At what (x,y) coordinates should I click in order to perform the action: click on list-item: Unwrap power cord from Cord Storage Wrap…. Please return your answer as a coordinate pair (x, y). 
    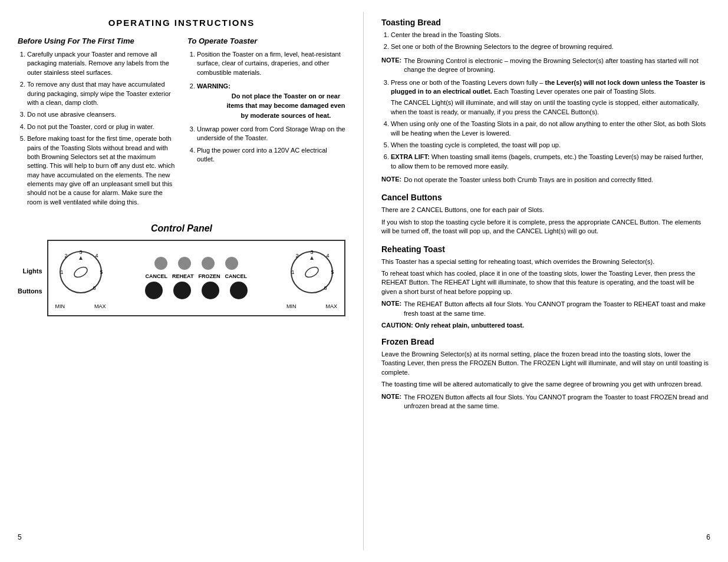
    Looking at the image, I should click on (271, 134).